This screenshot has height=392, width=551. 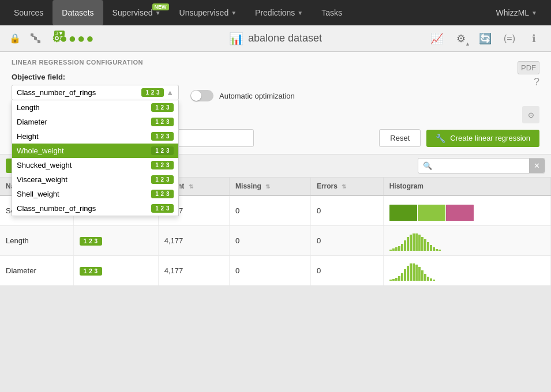 I want to click on dropdown-item-shell-weight: Shell_weight 1 2 3, so click(x=95, y=194).